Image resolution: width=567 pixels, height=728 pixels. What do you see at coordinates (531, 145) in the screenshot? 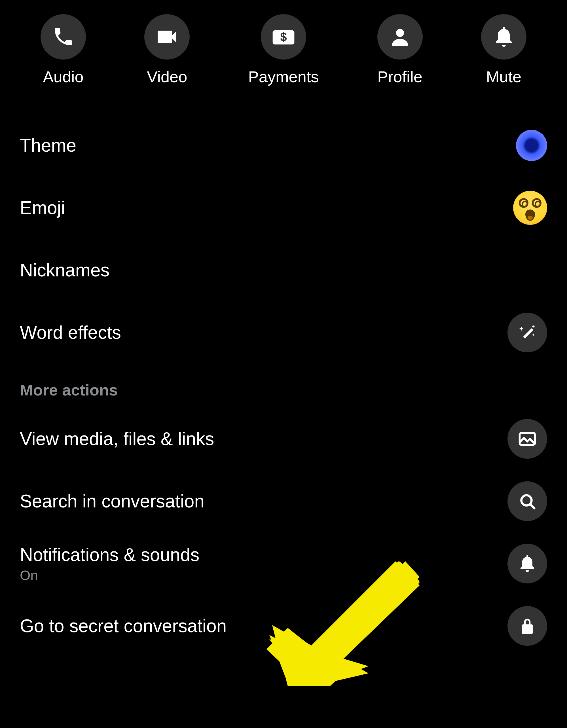
I see `theme-color-icon` at bounding box center [531, 145].